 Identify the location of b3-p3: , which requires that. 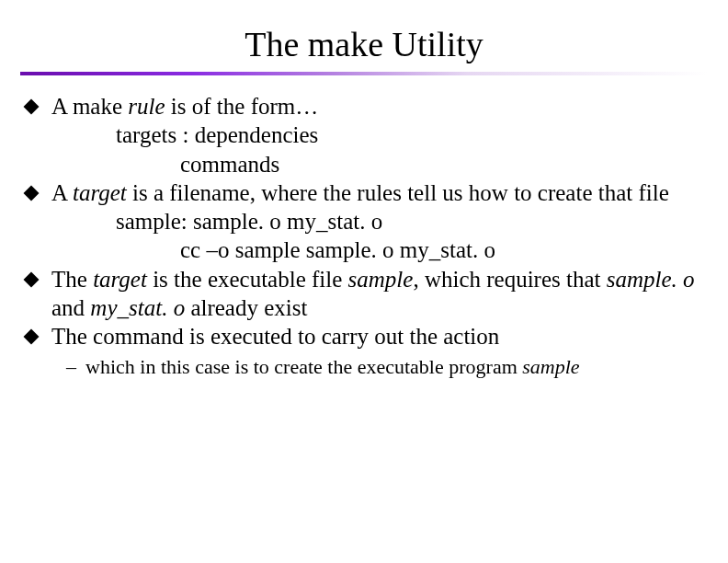
(509, 280).